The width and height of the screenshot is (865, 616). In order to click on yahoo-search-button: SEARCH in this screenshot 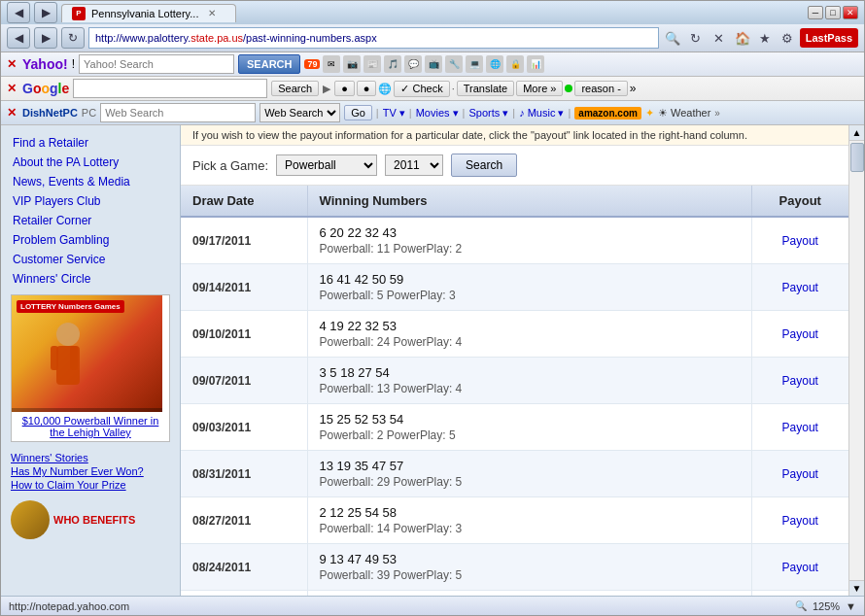, I will do `click(269, 64)`.